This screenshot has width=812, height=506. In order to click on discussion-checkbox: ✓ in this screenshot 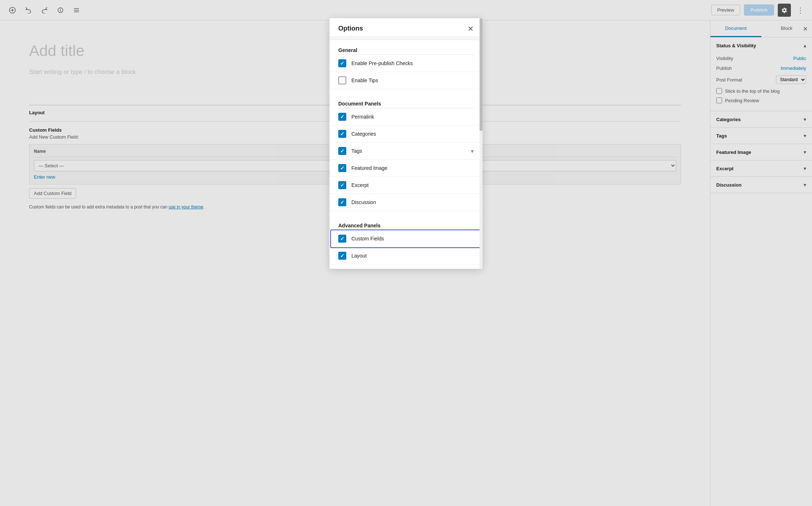, I will do `click(342, 202)`.